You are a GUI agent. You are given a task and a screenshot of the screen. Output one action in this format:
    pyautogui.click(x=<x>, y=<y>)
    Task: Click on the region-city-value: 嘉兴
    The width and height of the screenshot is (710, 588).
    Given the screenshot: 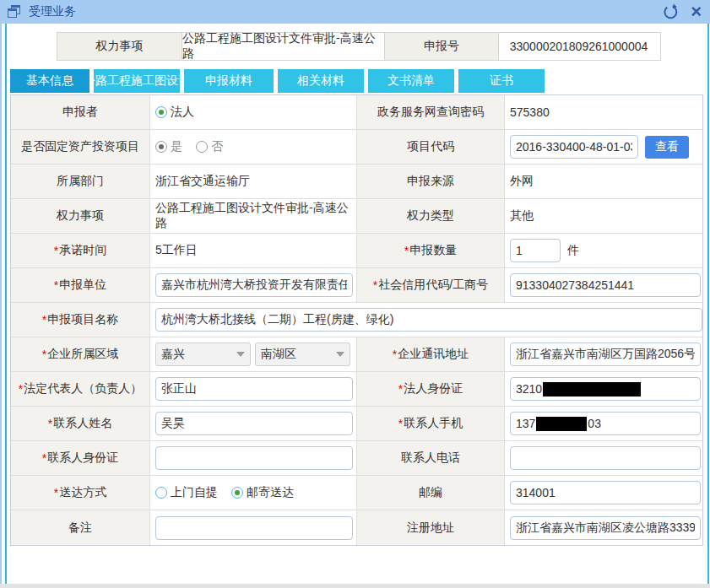 What is the action you would take?
    pyautogui.click(x=173, y=354)
    